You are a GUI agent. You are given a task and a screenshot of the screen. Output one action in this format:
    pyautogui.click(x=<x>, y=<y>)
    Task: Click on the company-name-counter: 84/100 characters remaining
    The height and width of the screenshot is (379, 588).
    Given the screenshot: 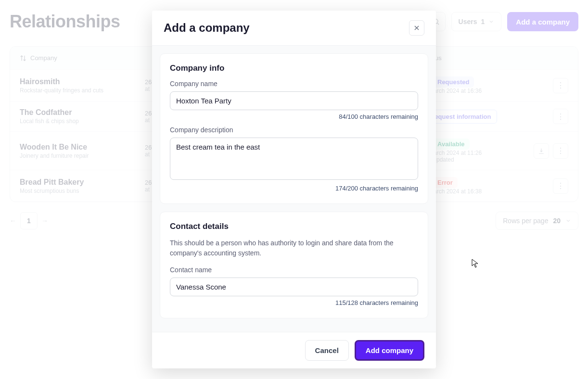 What is the action you would take?
    pyautogui.click(x=294, y=116)
    